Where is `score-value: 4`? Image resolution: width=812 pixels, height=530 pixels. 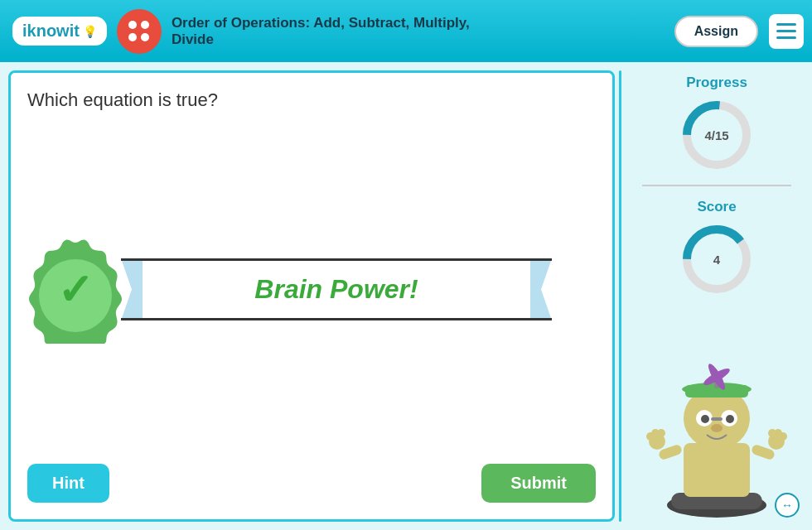
score-value: 4 is located at coordinates (717, 260).